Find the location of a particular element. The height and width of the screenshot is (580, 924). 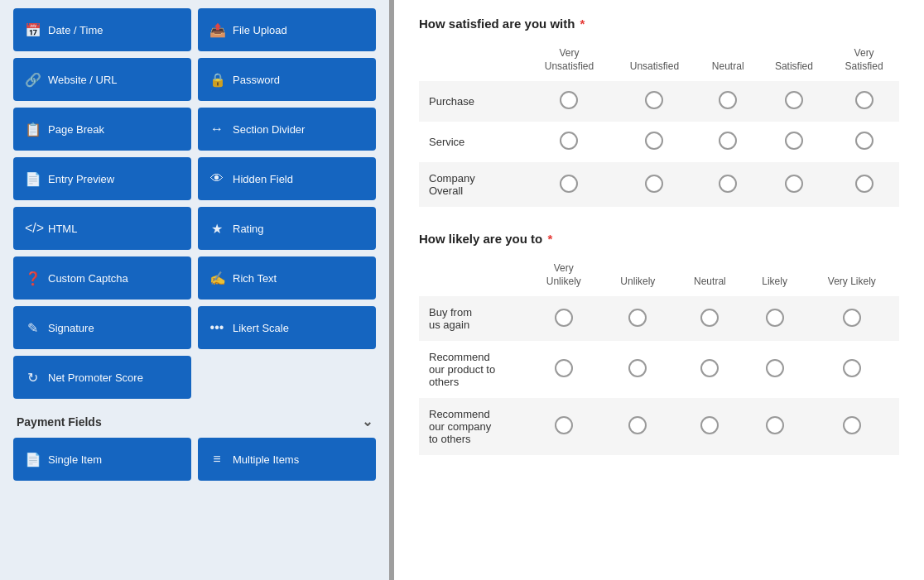

payment-section-header: Payment Fields ⌄ is located at coordinates (195, 422).